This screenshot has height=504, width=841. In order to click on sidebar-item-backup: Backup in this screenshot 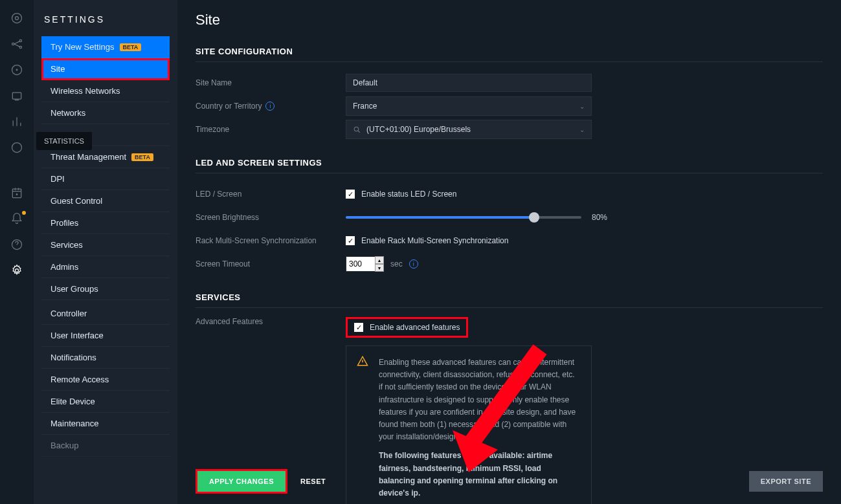, I will do `click(106, 446)`.